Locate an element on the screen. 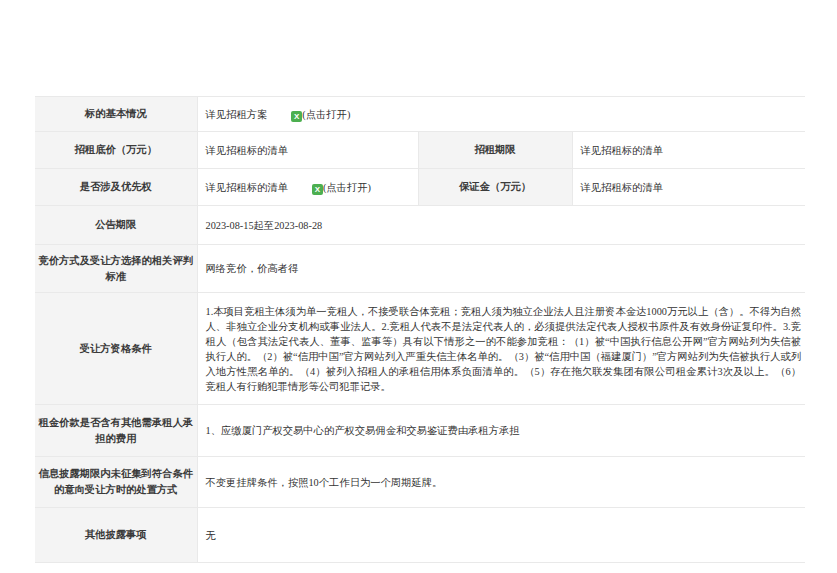  label-transferee-qualifications: 受让方资格条件 is located at coordinates (116, 349).